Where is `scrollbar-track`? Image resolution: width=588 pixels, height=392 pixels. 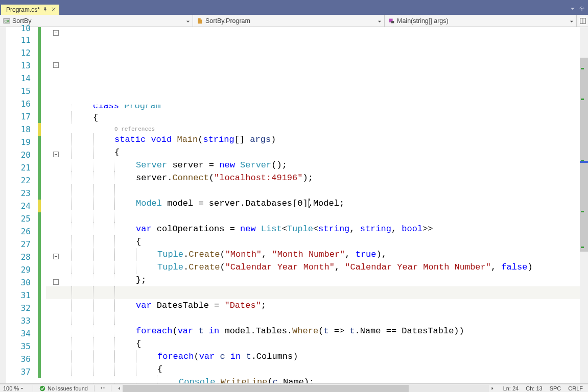
scrollbar-track is located at coordinates (305, 388).